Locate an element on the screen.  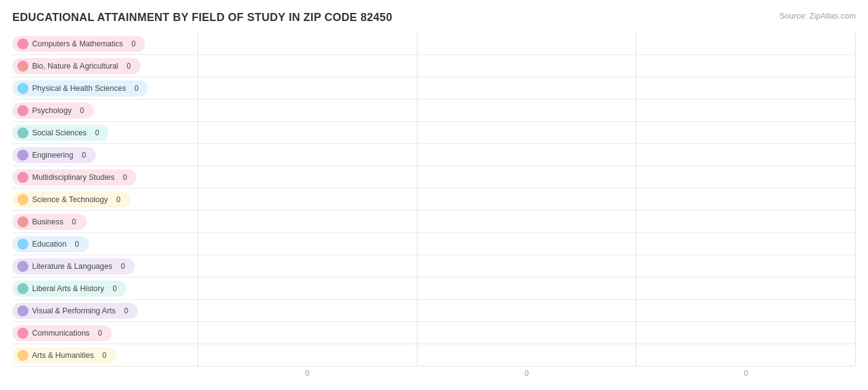
bar-label-wrap-psychology: Psychology 0 is located at coordinates (105, 111).